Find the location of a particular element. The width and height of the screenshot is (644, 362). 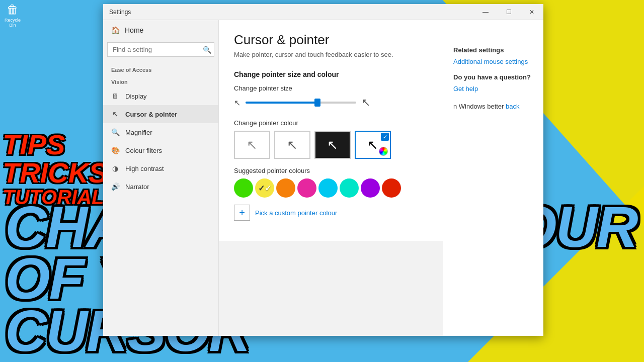

sidebar-item-label: Display is located at coordinates (136, 97).